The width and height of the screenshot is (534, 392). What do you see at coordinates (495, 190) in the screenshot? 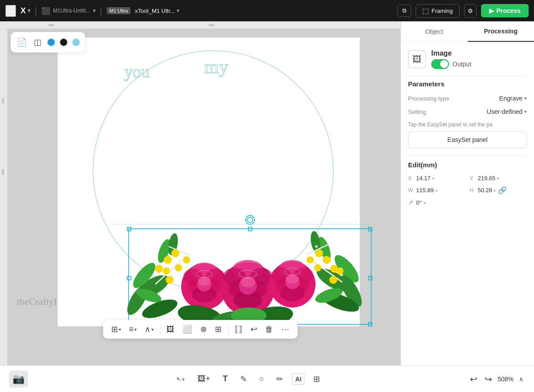
I see `h-arrow: ▸` at bounding box center [495, 190].